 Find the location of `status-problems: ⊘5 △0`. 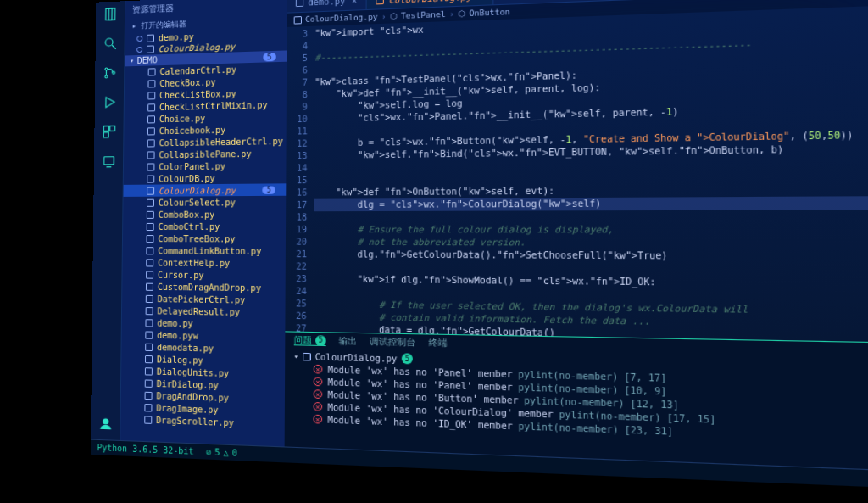

status-problems: ⊘5 △0 is located at coordinates (222, 453).